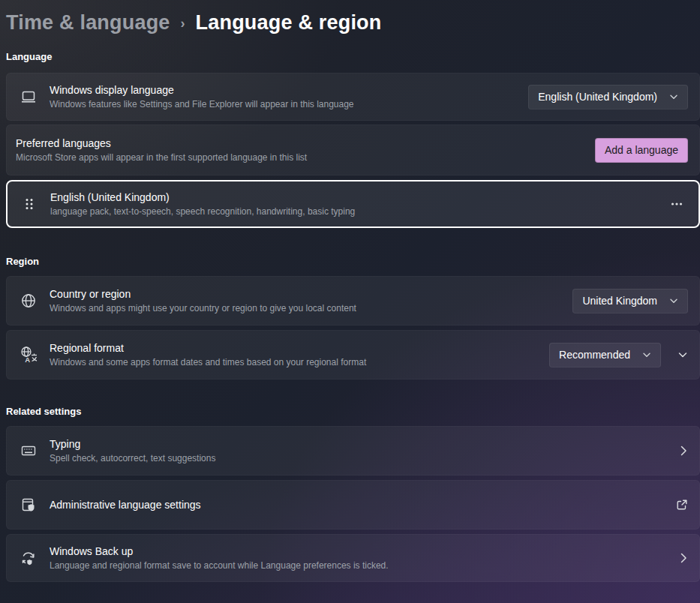  Describe the element at coordinates (620, 301) in the screenshot. I see `country-dropdown-value: United Kingdom` at that location.